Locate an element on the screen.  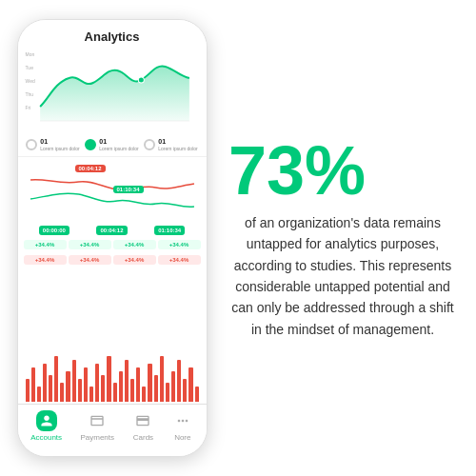
bottom-nav: Accounts Payments Cards is located at coordinates (112, 430).